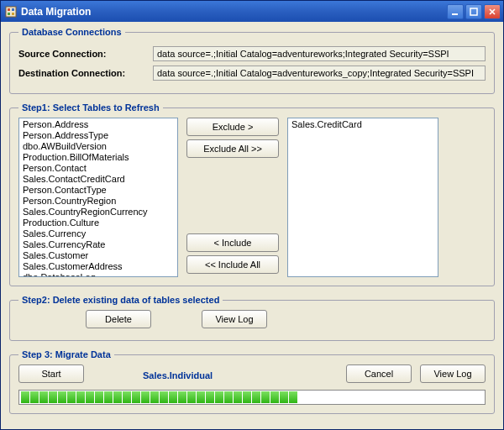  Describe the element at coordinates (98, 267) in the screenshot. I see `list-item: Sales.CustomerAddress` at that location.